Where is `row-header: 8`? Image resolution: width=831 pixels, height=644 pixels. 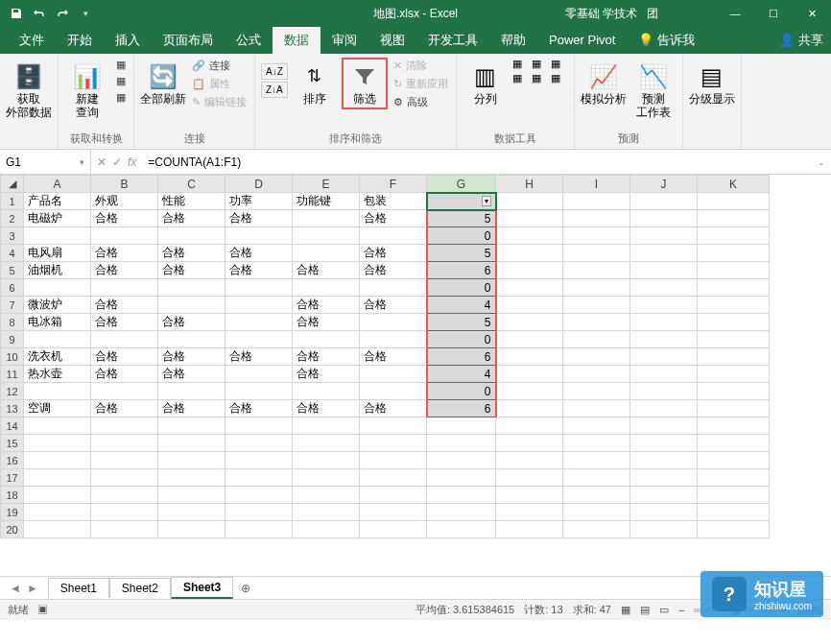 row-header: 8 is located at coordinates (12, 322).